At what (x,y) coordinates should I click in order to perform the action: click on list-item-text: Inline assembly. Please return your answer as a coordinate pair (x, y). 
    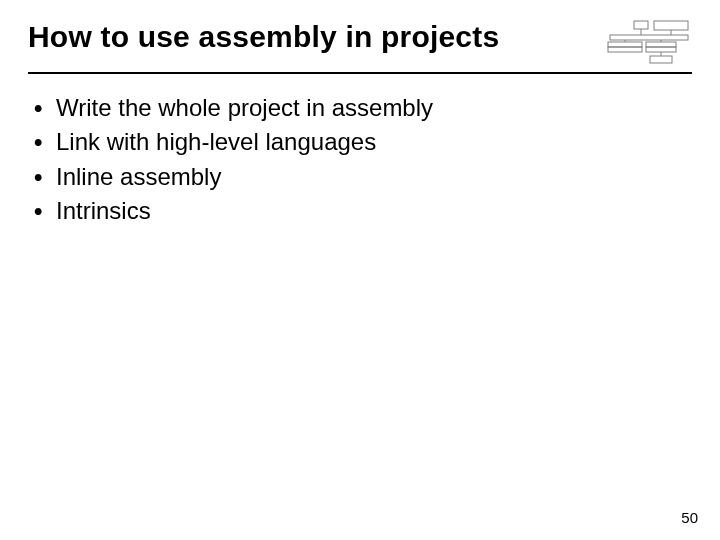
    Looking at the image, I should click on (138, 177).